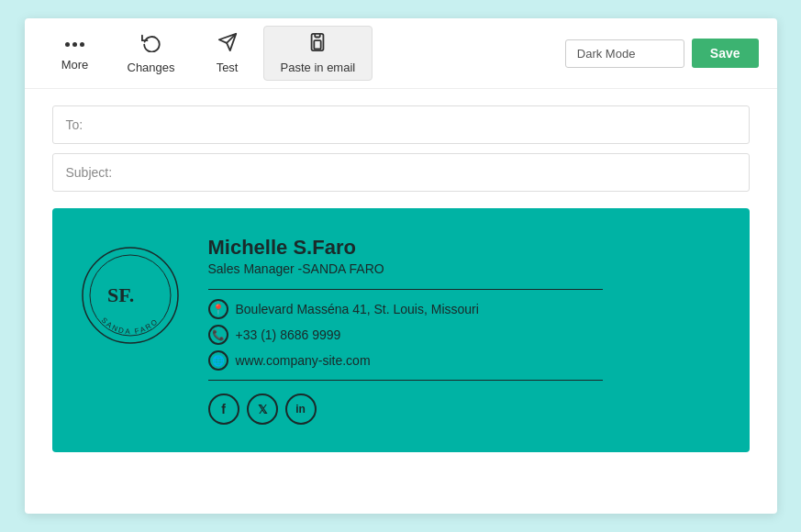 The height and width of the screenshot is (532, 801). Describe the element at coordinates (401, 172) in the screenshot. I see `subject-field: Subject:` at that location.